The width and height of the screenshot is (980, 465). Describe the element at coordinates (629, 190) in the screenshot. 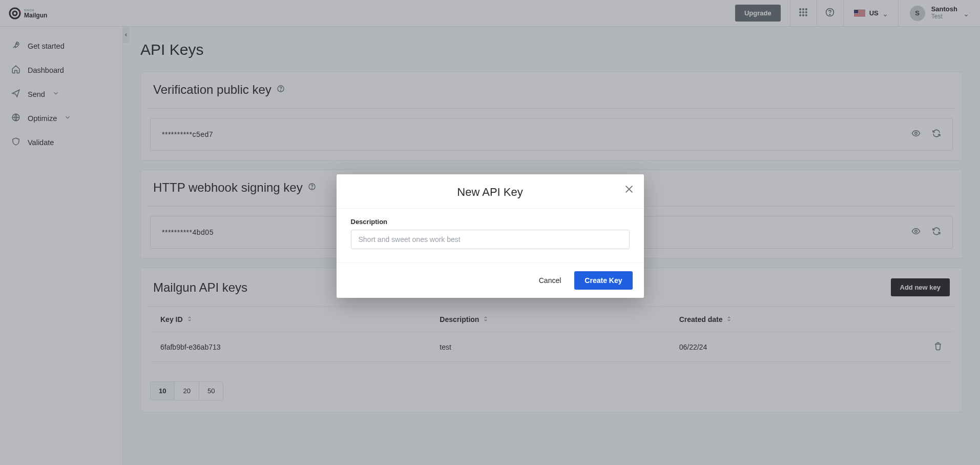

I see `modal-close-button` at that location.